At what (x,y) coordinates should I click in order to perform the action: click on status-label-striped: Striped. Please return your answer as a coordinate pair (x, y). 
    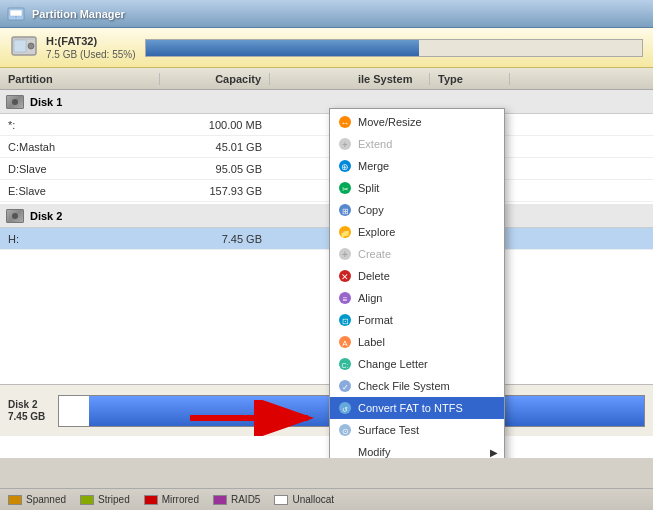
    Looking at the image, I should click on (114, 500).